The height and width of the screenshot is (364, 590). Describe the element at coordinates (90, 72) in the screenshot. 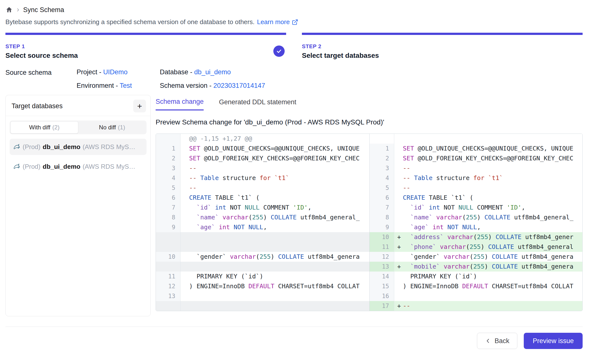

I see `source-field-name: Project -` at that location.